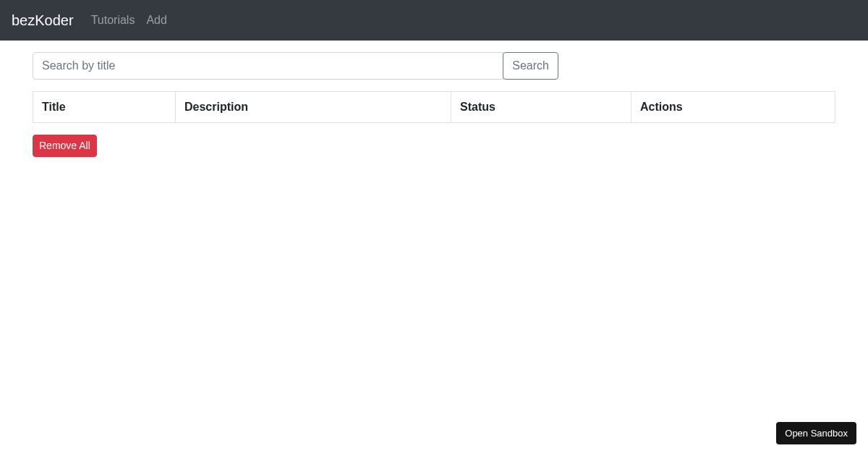  What do you see at coordinates (65, 146) in the screenshot?
I see `remove-all-button: Remove All` at bounding box center [65, 146].